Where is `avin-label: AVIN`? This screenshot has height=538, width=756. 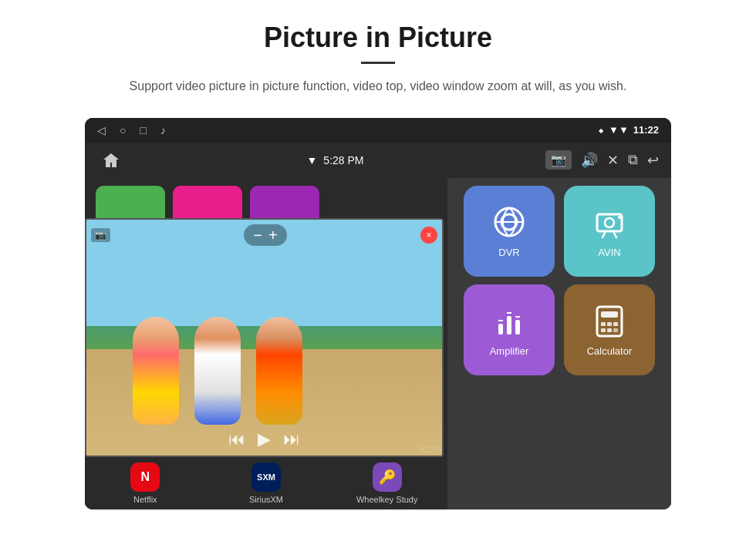
avin-label: AVIN is located at coordinates (609, 253).